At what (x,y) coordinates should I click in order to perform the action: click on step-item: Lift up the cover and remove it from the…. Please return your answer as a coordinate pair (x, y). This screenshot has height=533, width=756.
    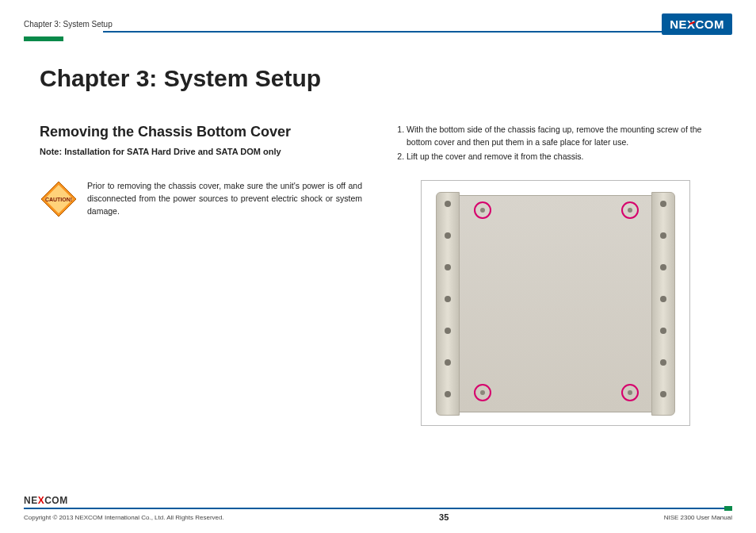
    Looking at the image, I should click on (561, 157).